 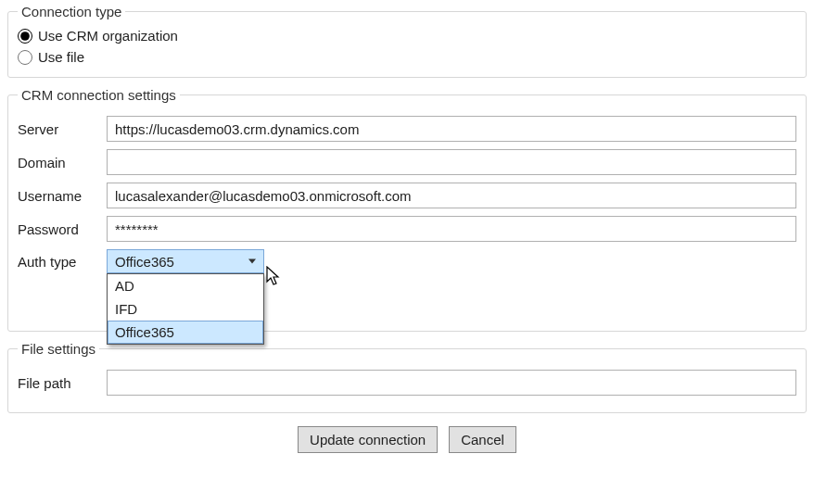 I want to click on file-settings-legend: File settings, so click(x=58, y=348).